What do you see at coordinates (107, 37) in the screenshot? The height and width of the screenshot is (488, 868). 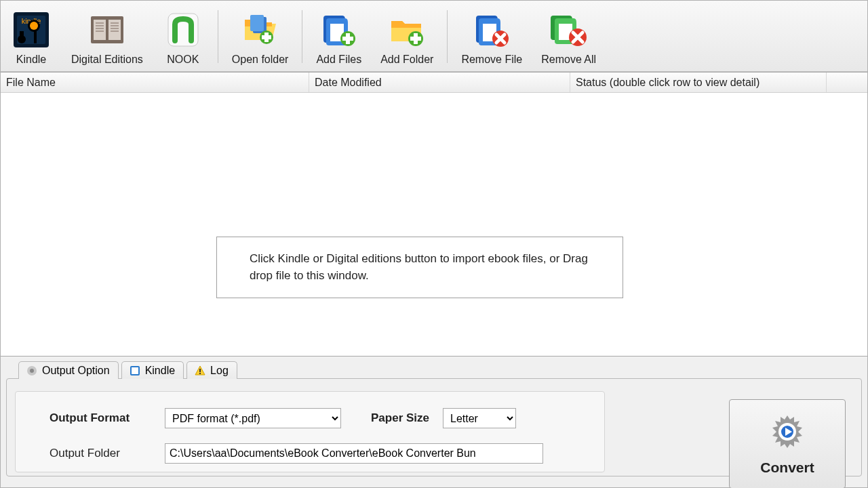 I see `digital-editions-button: Digital Editions` at bounding box center [107, 37].